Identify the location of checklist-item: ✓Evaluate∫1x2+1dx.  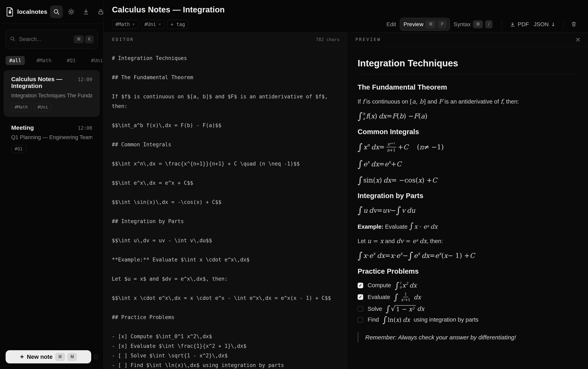
(468, 297).